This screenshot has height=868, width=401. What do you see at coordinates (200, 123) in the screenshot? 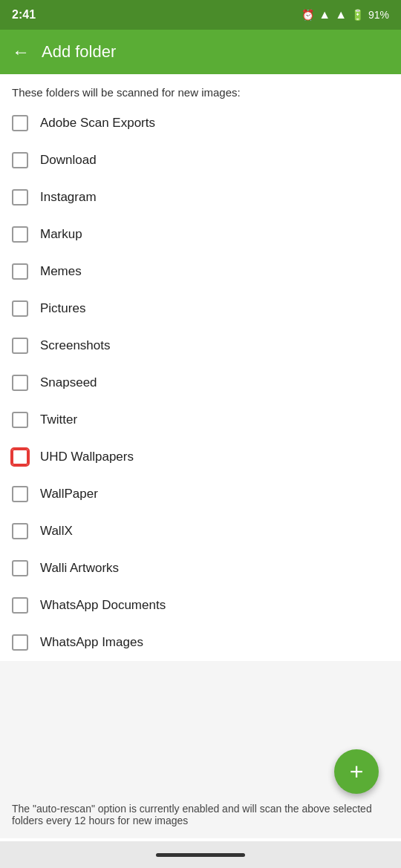
I see `list-item: Adobe Scan Exports` at bounding box center [200, 123].